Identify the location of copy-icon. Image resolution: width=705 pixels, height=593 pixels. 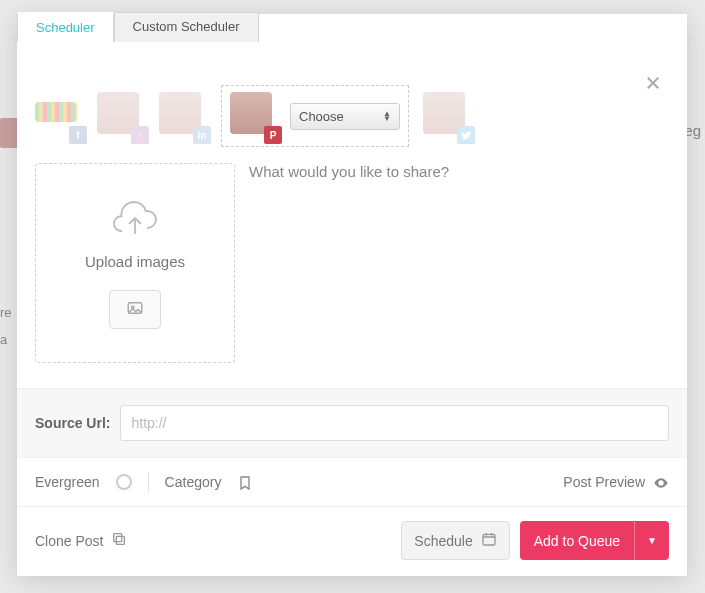
(119, 540).